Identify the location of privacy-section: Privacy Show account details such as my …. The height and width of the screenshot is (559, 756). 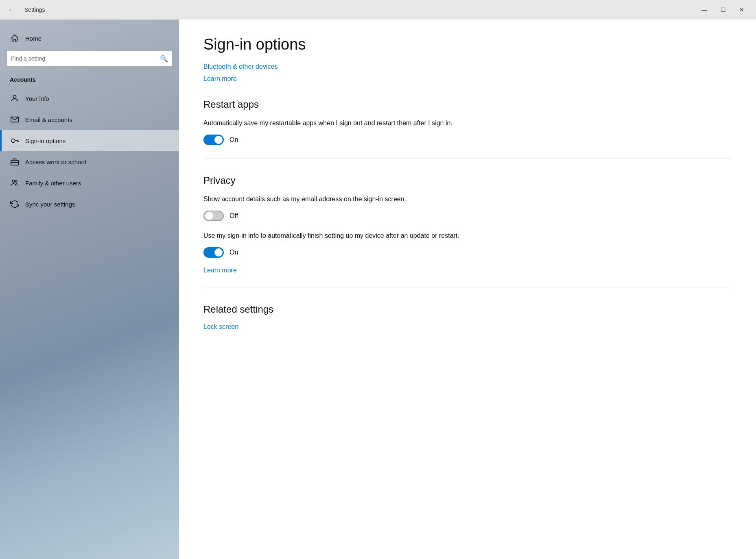
(468, 224).